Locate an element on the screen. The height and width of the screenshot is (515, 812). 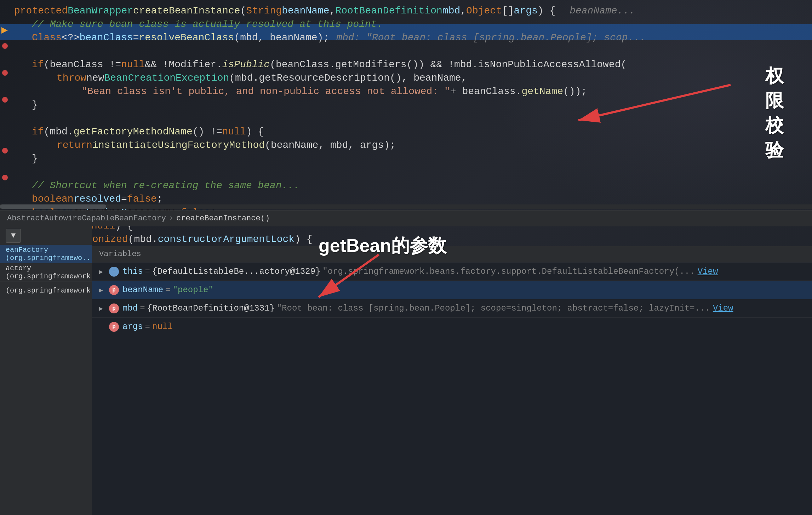
left-panel-dropdown: ▼ is located at coordinates (46, 236).